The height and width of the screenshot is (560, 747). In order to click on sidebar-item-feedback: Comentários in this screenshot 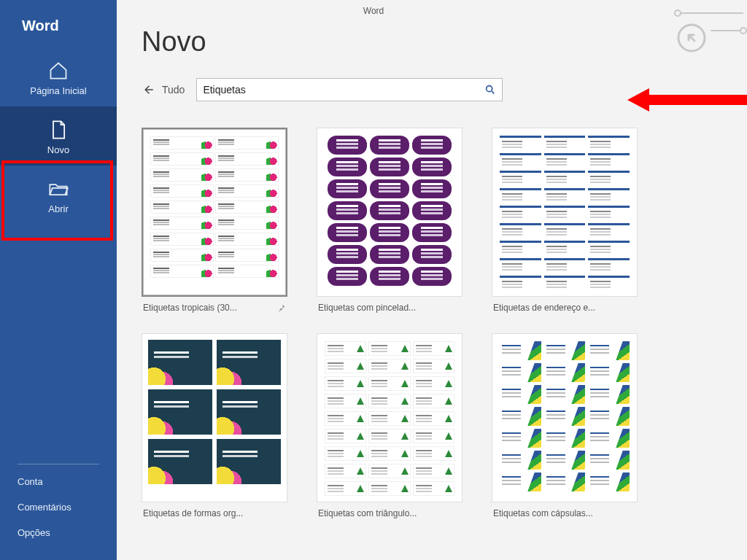, I will do `click(58, 508)`.